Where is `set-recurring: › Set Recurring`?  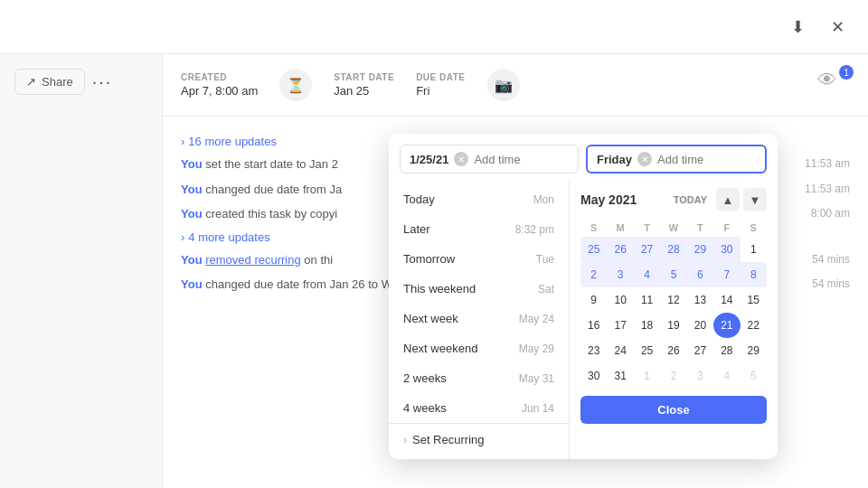 set-recurring: › Set Recurring is located at coordinates (479, 439).